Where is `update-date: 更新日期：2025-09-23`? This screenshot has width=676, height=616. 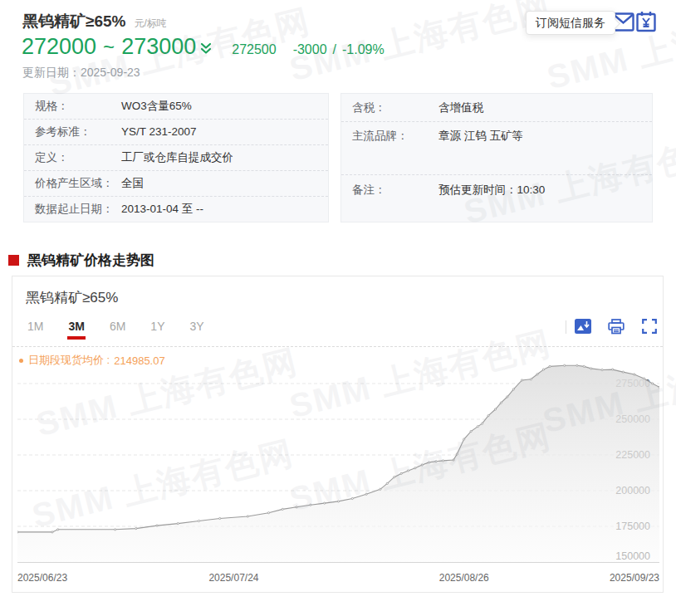 update-date: 更新日期：2025-09-23 is located at coordinates (81, 73).